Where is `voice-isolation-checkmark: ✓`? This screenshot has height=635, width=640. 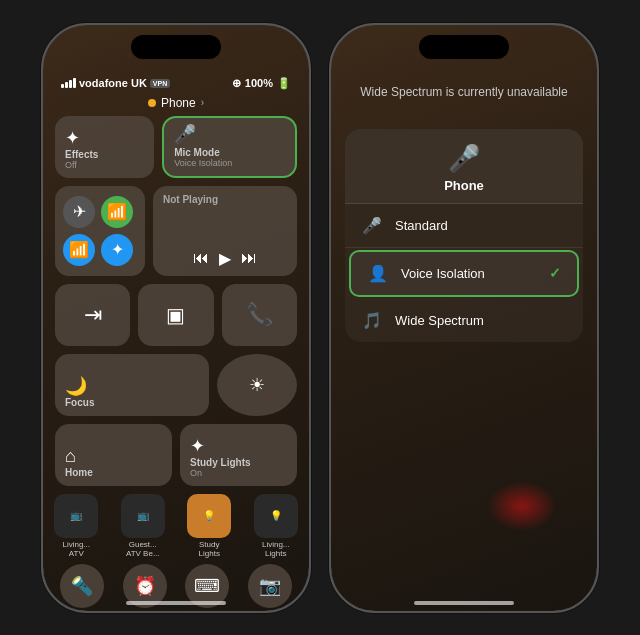
voice-isolation-checkmark: ✓ is located at coordinates (555, 273).